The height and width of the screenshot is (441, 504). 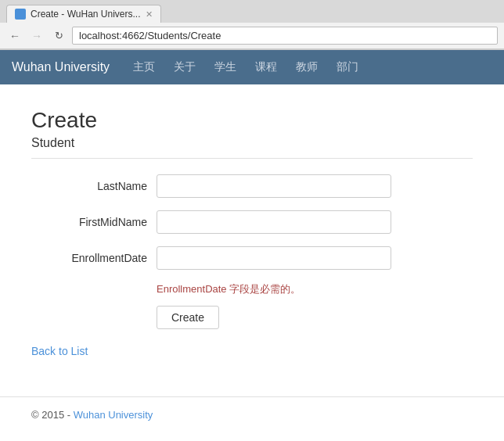 What do you see at coordinates (274, 258) in the screenshot?
I see `enrollmentdate-input` at bounding box center [274, 258].